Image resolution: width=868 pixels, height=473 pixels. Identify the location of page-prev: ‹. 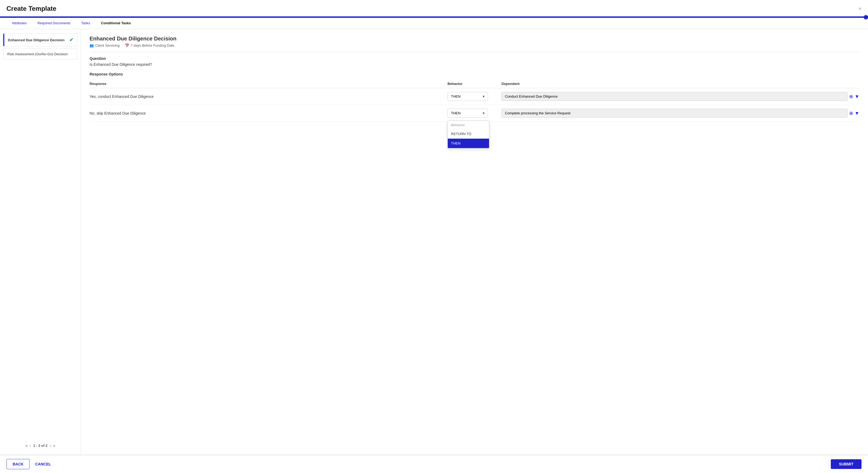
(30, 446).